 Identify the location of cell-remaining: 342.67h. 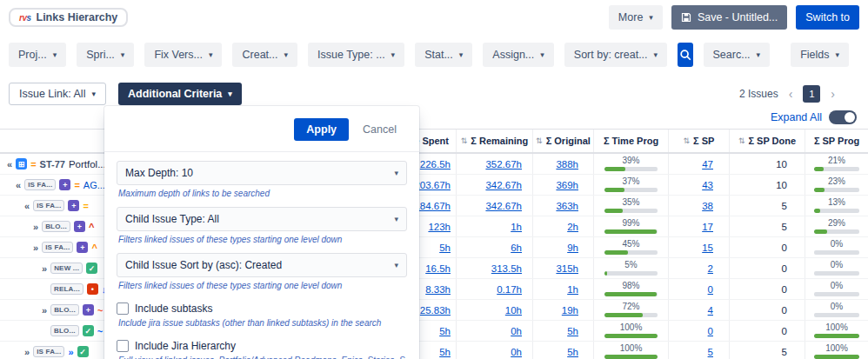
(494, 205).